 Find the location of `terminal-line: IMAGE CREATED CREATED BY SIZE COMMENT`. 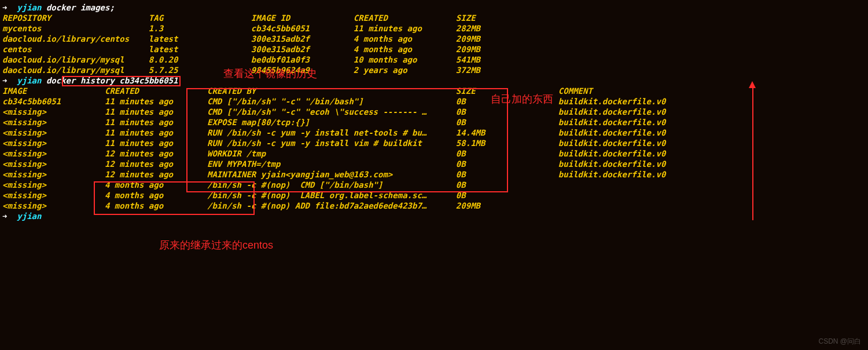

terminal-line: IMAGE CREATED CREATED BY SIZE COMMENT is located at coordinates (334, 91).